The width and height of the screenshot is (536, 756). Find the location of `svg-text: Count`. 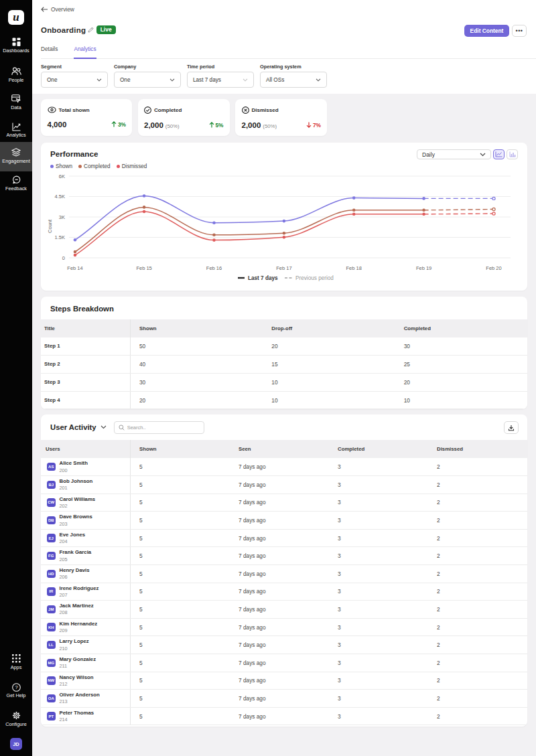

svg-text: Count is located at coordinates (50, 226).